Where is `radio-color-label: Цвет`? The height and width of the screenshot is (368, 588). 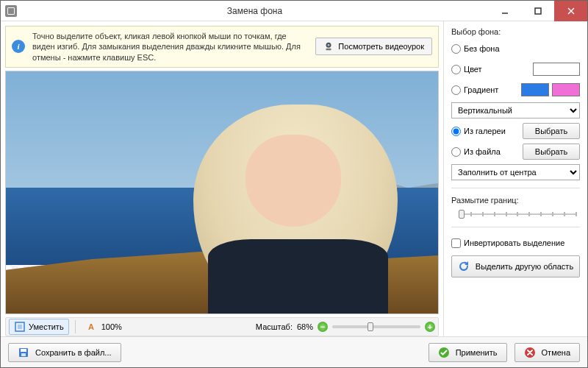 radio-color-label: Цвет is located at coordinates (473, 69).